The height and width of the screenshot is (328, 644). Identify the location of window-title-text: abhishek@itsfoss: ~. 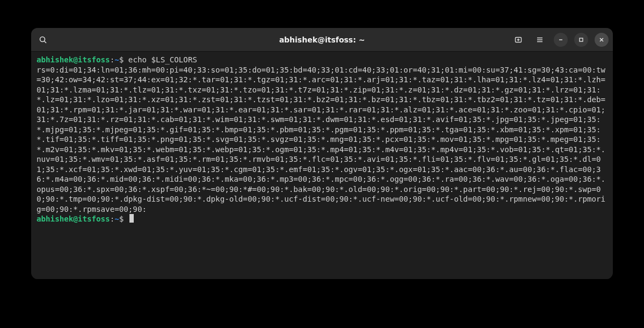
(322, 40).